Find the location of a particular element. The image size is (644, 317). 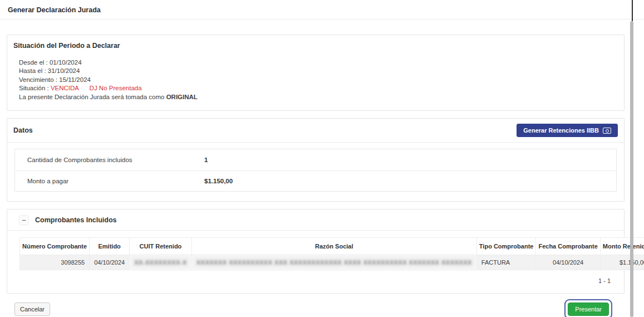

monto-value: $1.150,00 is located at coordinates (218, 181).